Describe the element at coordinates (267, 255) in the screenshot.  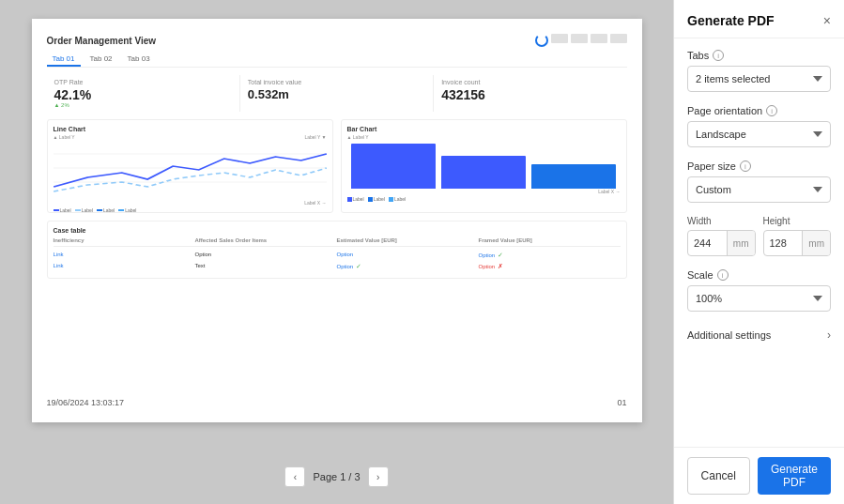
I see `case-cell-1-2: Option` at that location.